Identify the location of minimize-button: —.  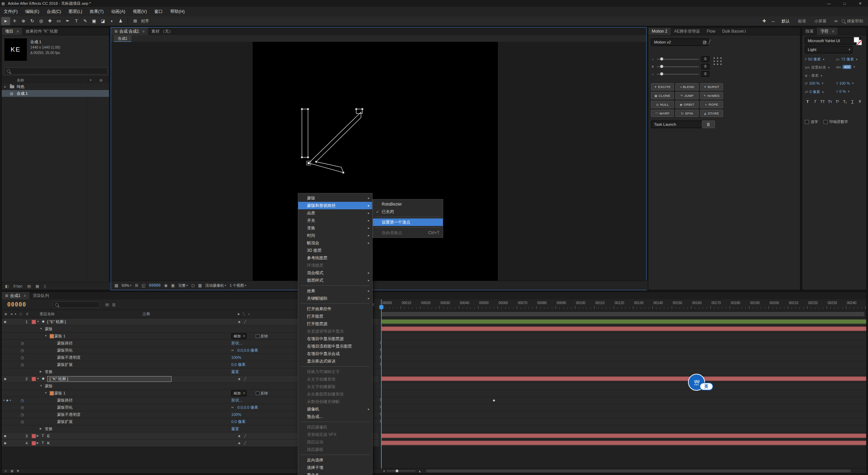
(829, 3).